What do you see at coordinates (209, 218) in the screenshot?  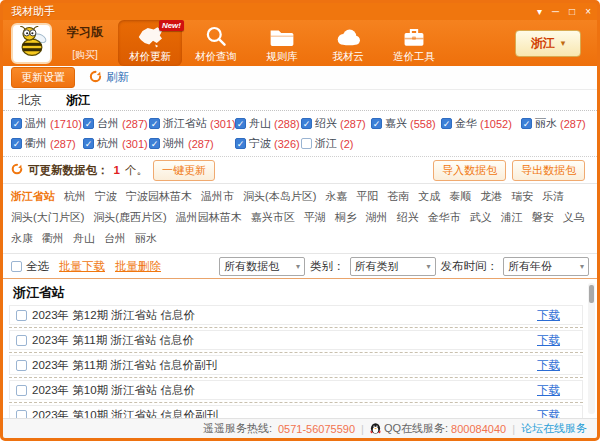 I see `region-tag-温州园林苗木: 温州园林苗木` at bounding box center [209, 218].